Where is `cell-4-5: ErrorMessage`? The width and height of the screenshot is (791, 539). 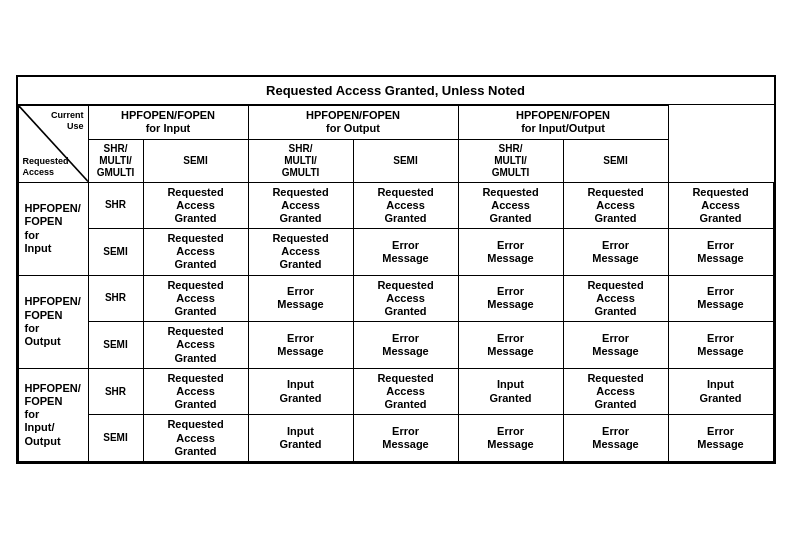
cell-4-5: ErrorMessage is located at coordinates (616, 346).